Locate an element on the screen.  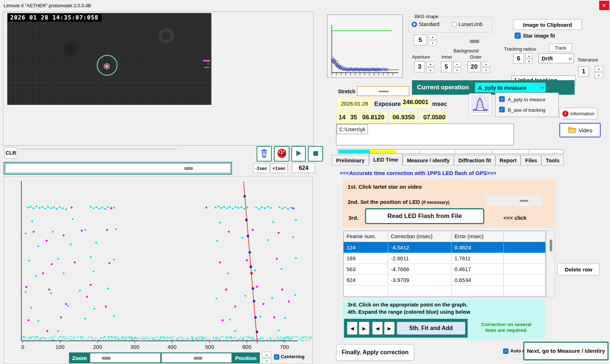
tracking-radius-spinner: ▲ ▼ is located at coordinates (529, 59).